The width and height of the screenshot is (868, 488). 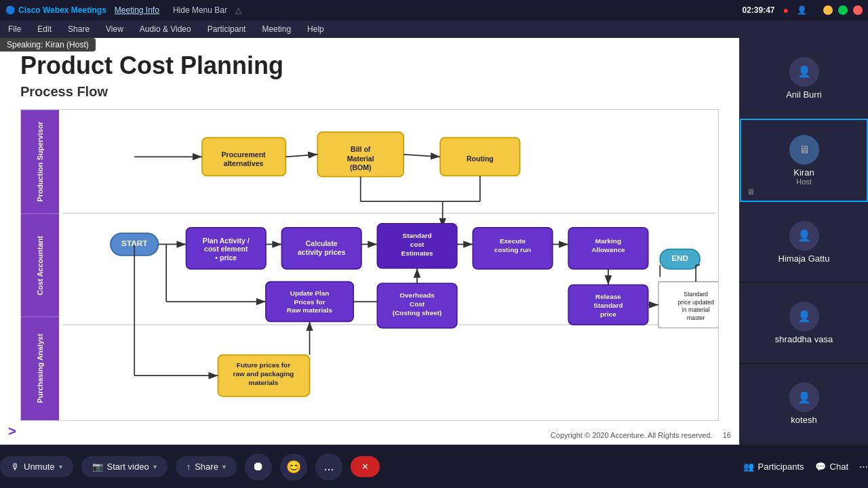 I want to click on plan-label2: cost element, so click(x=226, y=249).